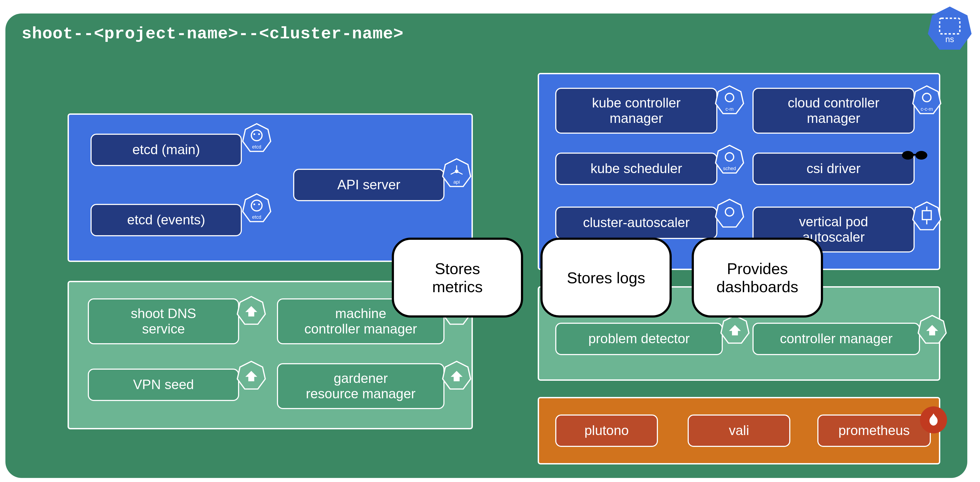 This screenshot has height=482, width=980. Describe the element at coordinates (639, 339) in the screenshot. I see `pill-problem-detector: problem detector` at that location.